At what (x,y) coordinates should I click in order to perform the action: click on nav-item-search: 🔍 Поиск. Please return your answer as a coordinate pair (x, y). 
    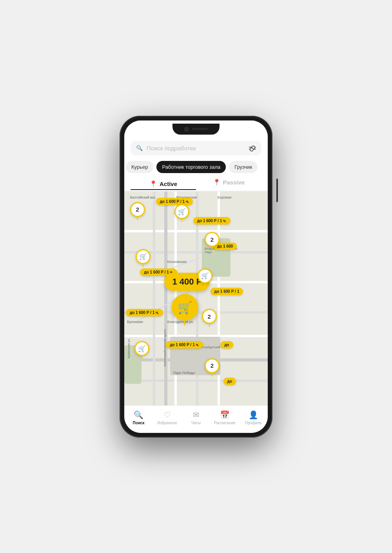
    Looking at the image, I should click on (139, 418).